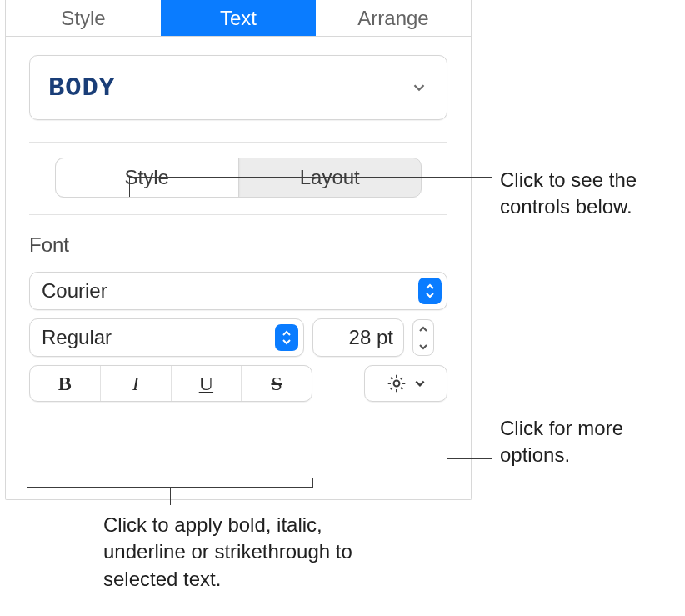  What do you see at coordinates (238, 88) in the screenshot?
I see `paragraph-style-dropdown: BODY` at bounding box center [238, 88].